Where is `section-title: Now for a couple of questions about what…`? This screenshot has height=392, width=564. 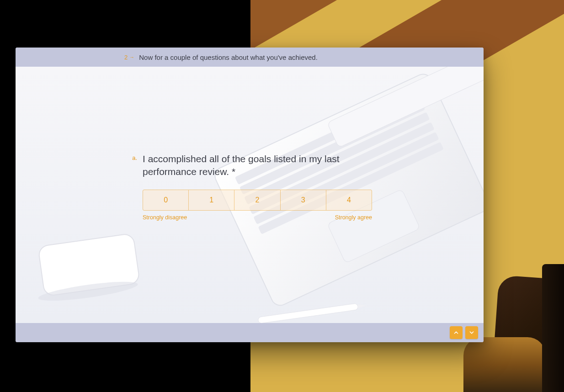
section-title: Now for a couple of questions about what… is located at coordinates (229, 58).